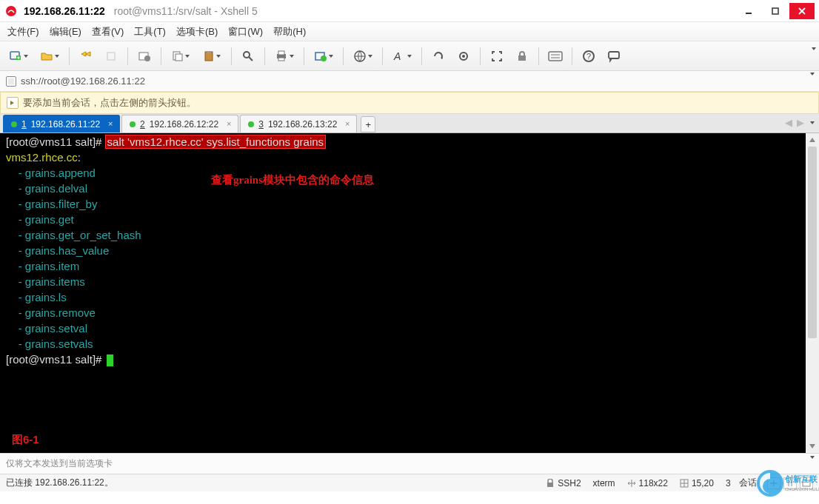  What do you see at coordinates (180, 124) in the screenshot?
I see `tab-session-2: 2 192.168.26.12:22 ×` at bounding box center [180, 124].